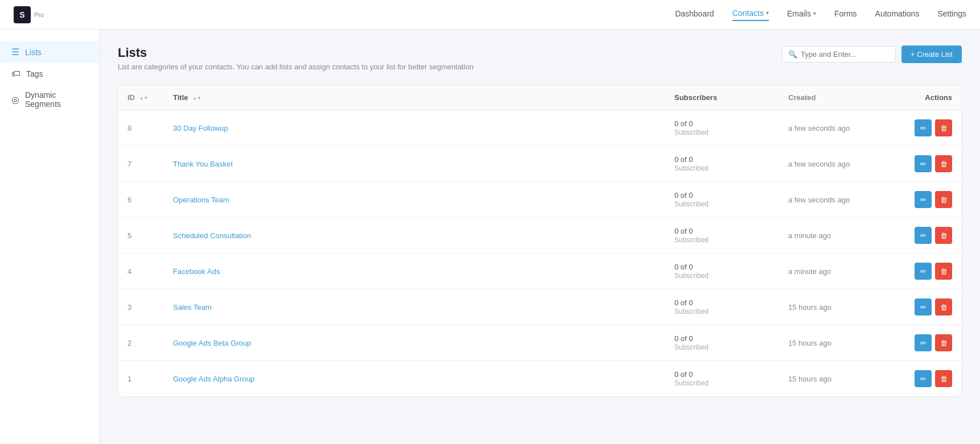 The width and height of the screenshot is (980, 444). What do you see at coordinates (414, 307) in the screenshot?
I see `row-title: Sales Team` at bounding box center [414, 307].